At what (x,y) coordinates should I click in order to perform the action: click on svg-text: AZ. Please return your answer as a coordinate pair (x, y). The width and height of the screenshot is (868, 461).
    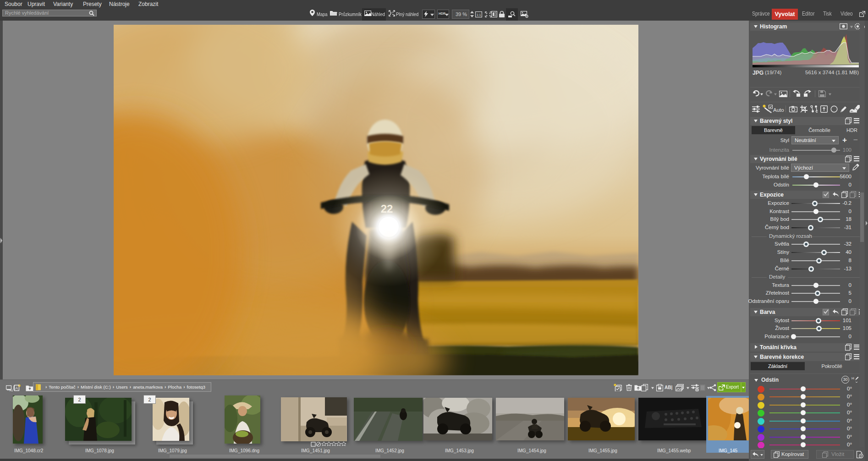
    Looking at the image, I should click on (11, 390).